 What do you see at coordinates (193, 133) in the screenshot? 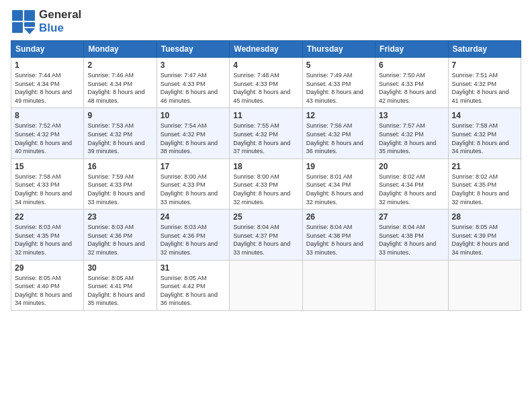
I see `day-cell-10: 10 Sunrise: 7:54 AMSunset: 4:32 PMDaylig…` at bounding box center [193, 133].